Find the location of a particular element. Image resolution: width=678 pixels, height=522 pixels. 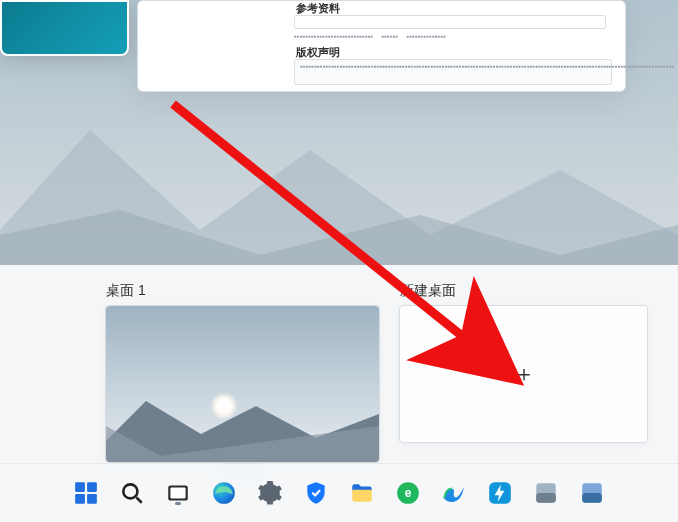

desktop-1-label: 桌面 1 is located at coordinates (126, 291).